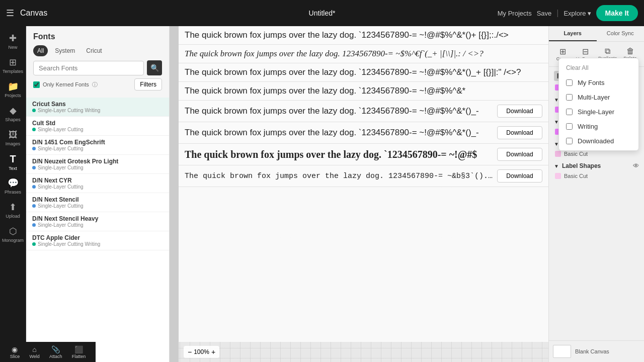  What do you see at coordinates (591, 82) in the screenshot?
I see `my-fonts-label: My Fonts` at bounding box center [591, 82].